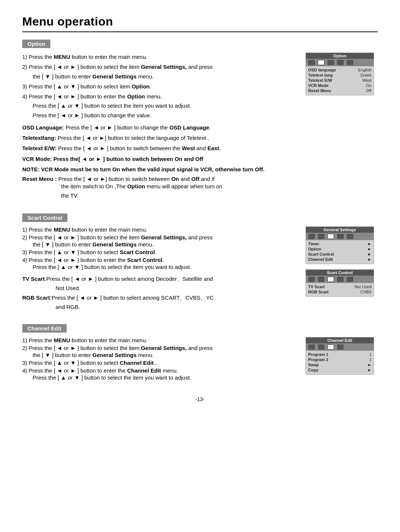  Describe the element at coordinates (340, 80) in the screenshot. I see `option-row-teletext-ew: Teletext E/WWest` at that location.